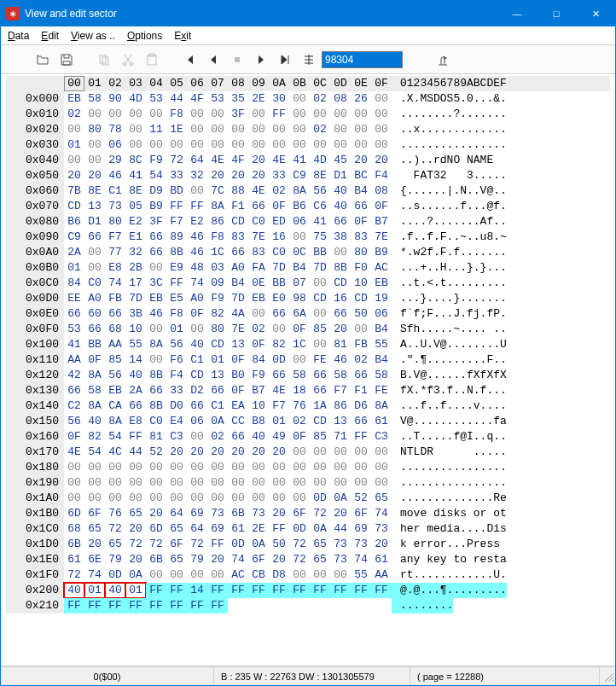  I want to click on hex-byte: 79, so click(197, 560).